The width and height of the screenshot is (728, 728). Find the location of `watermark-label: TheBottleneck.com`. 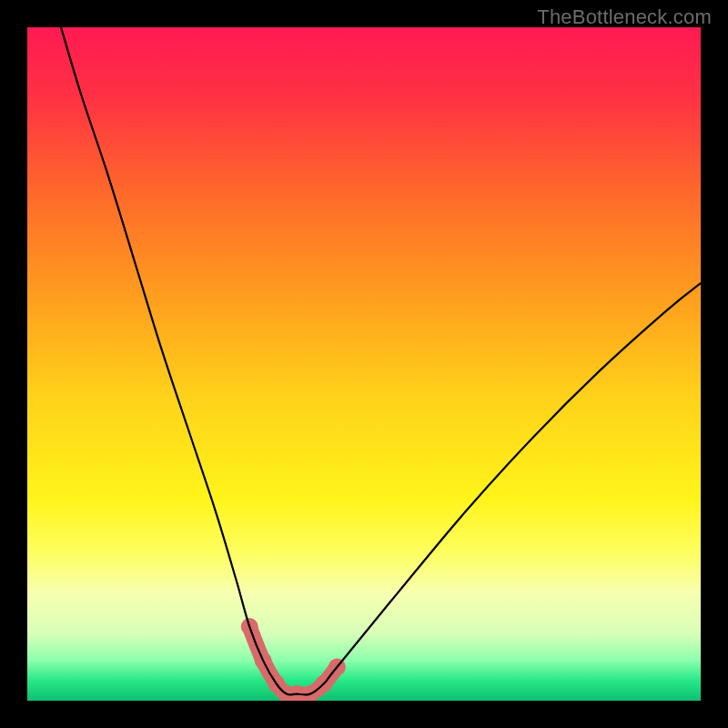

watermark-label: TheBottleneck.com is located at coordinates (624, 17).